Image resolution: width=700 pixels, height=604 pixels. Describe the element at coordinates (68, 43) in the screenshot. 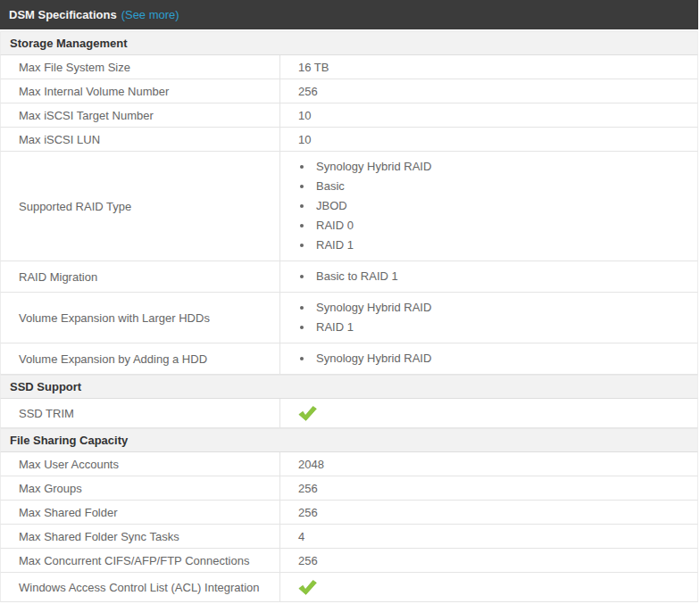

I see `section-title: Storage Management` at that location.